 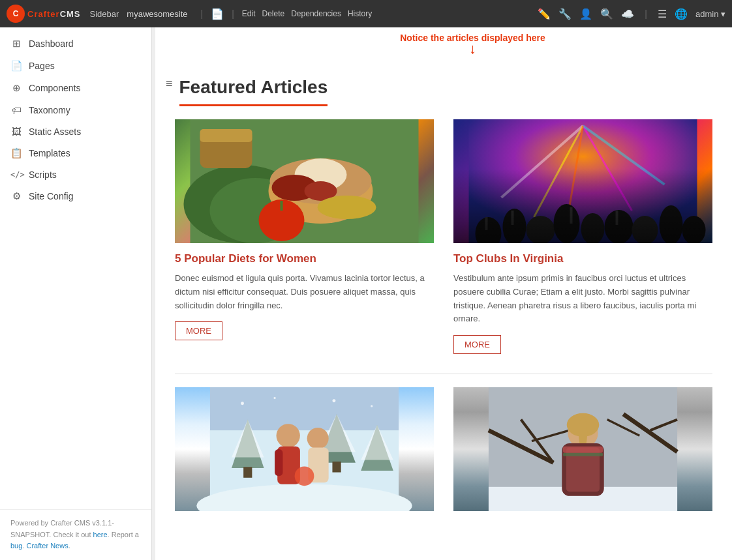 What do you see at coordinates (42, 66) in the screenshot?
I see `sidebar-item-label: Pages` at bounding box center [42, 66].